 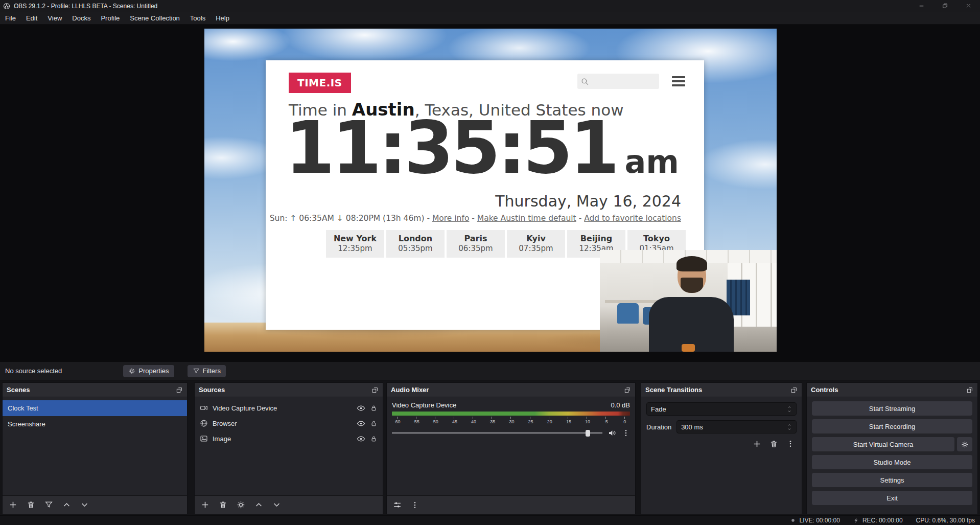 I want to click on meter-scale: -60 -55 -50 -45 -40 -35 -30 -25 -20 -15 …, so click(x=511, y=420).